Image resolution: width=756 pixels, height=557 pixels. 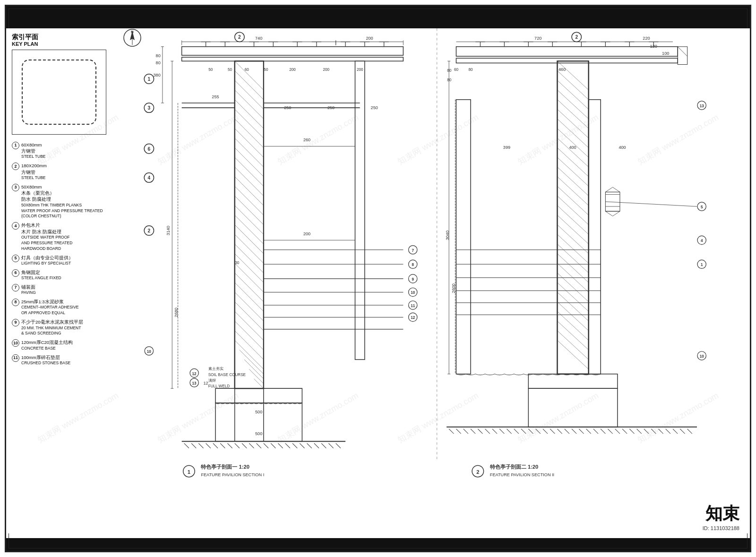 I want to click on key-plan-title: 索引平面, so click(x=76, y=37).